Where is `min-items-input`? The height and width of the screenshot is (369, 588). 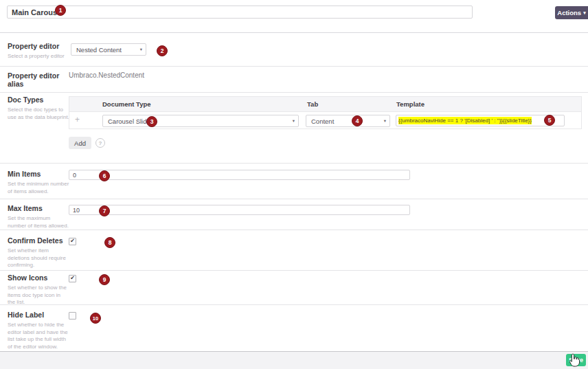 min-items-input is located at coordinates (239, 175).